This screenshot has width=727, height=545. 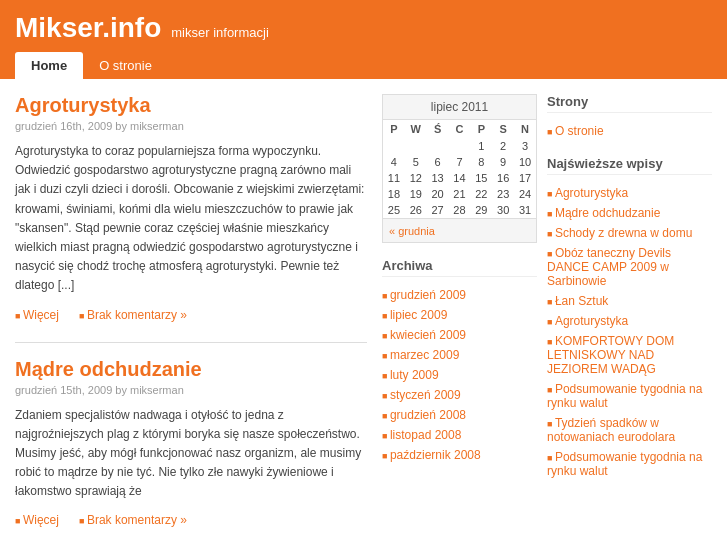 I want to click on cal-day: 19, so click(x=416, y=194).